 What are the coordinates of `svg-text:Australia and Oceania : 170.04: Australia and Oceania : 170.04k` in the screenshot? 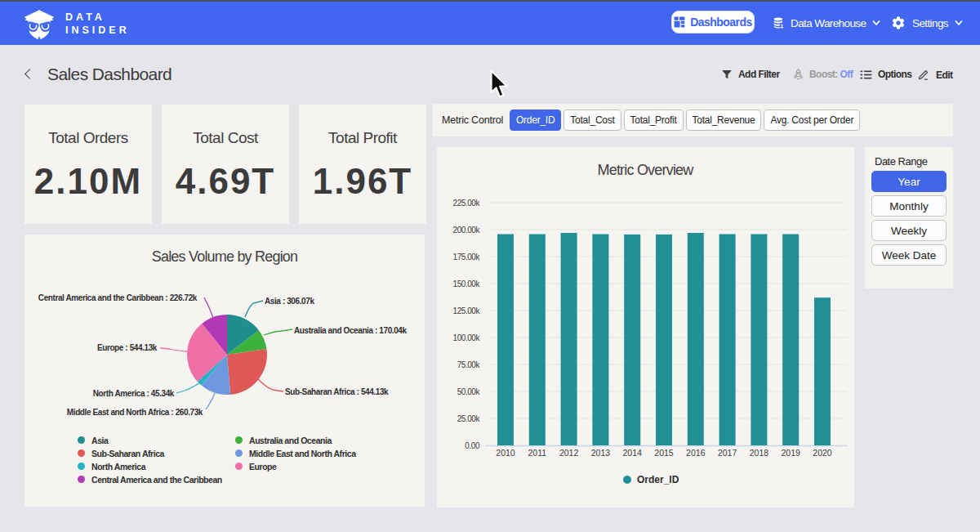 It's located at (351, 330).